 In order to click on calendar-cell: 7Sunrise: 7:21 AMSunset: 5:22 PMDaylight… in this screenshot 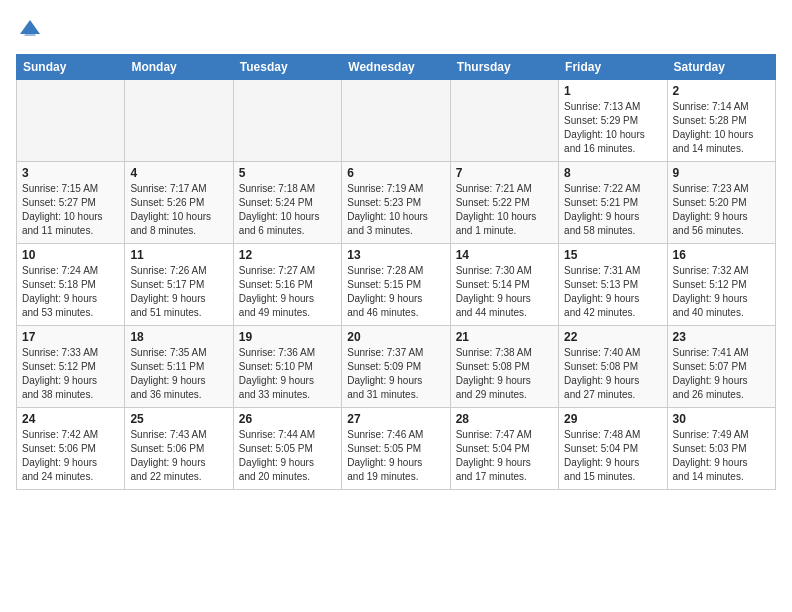, I will do `click(504, 203)`.